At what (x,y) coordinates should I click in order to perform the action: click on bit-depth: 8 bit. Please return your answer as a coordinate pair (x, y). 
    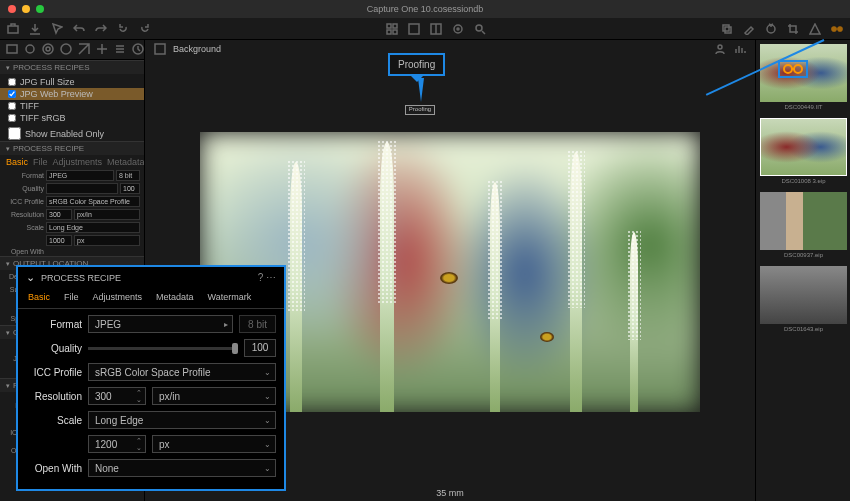
    Looking at the image, I should click on (258, 324).